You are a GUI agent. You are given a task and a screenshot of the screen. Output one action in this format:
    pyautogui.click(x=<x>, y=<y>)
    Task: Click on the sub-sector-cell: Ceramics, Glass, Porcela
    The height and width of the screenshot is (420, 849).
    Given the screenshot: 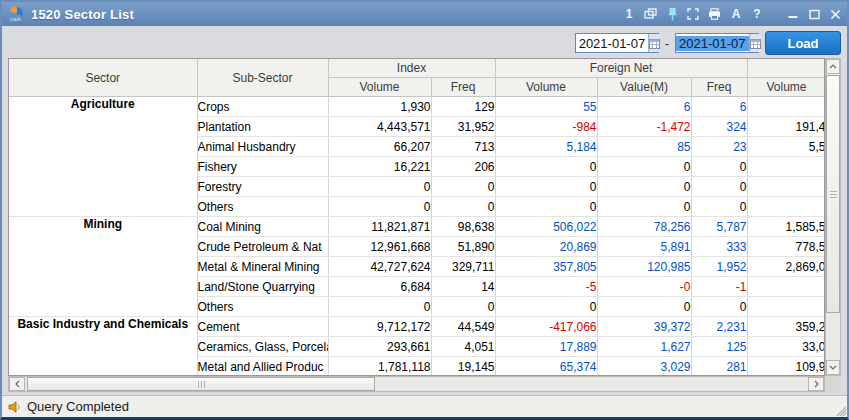 What is the action you would take?
    pyautogui.click(x=262, y=347)
    